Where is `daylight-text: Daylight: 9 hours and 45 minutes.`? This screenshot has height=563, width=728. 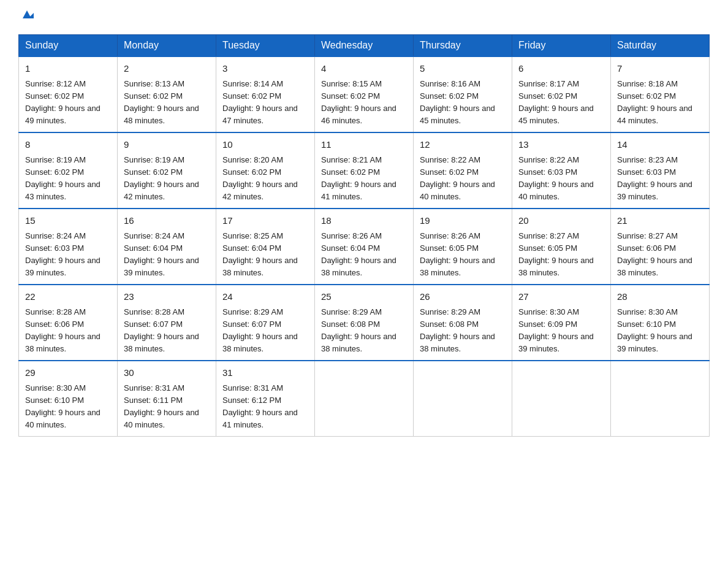 daylight-text: Daylight: 9 hours and 45 minutes. is located at coordinates (457, 114).